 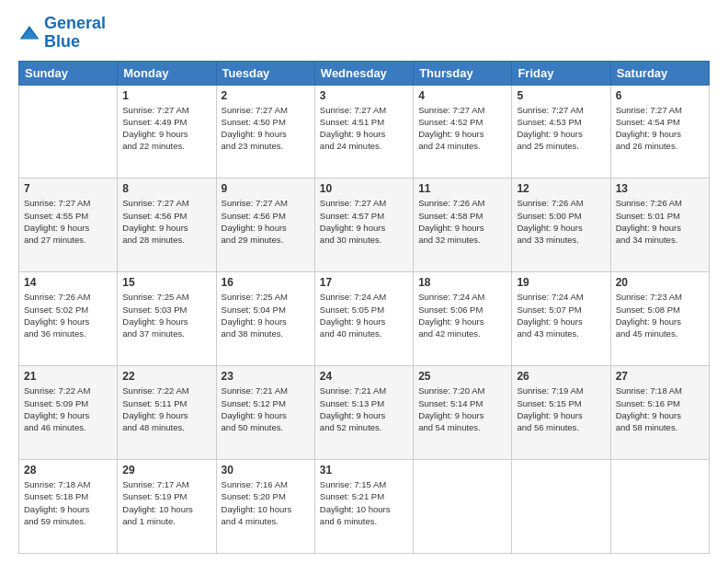 I want to click on day-number: 18, so click(x=462, y=282).